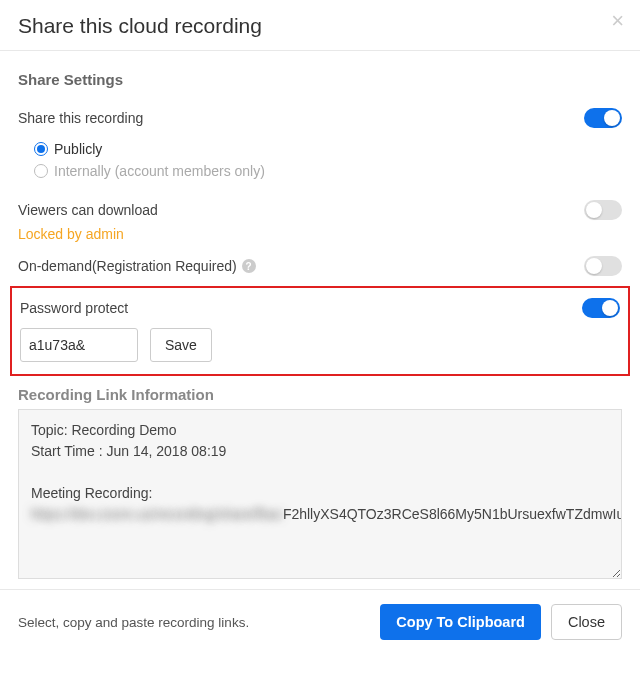 The width and height of the screenshot is (640, 686). Describe the element at coordinates (249, 266) in the screenshot. I see `help-icon: ?` at that location.